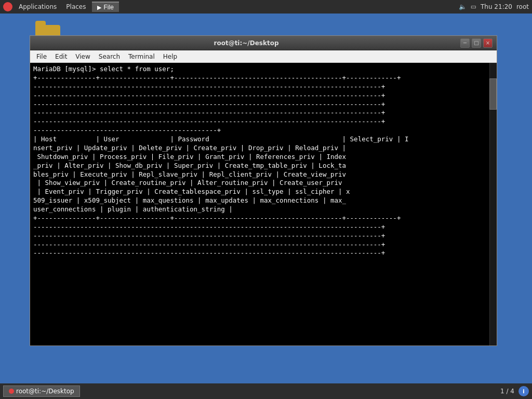 Image resolution: width=532 pixels, height=399 pixels. I want to click on edit-menu: Edit, so click(61, 57).